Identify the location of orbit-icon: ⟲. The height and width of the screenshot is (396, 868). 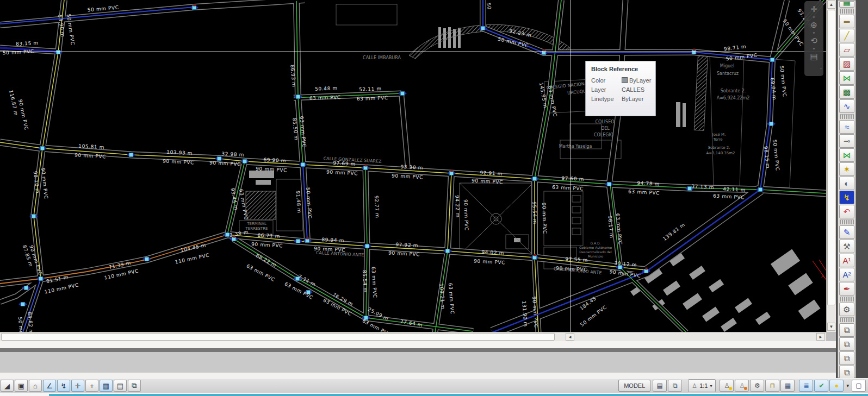
(814, 41).